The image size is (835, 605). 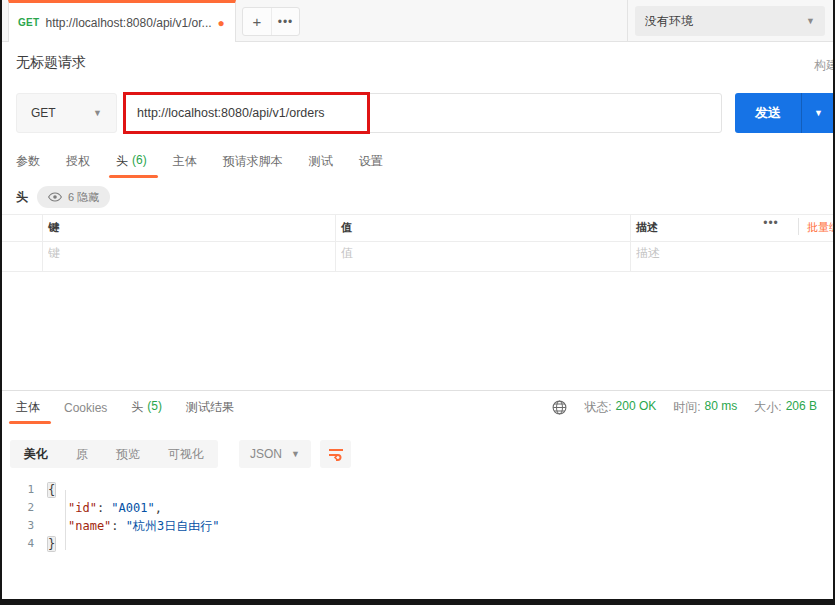 What do you see at coordinates (185, 162) in the screenshot?
I see `tab-body: 主体` at bounding box center [185, 162].